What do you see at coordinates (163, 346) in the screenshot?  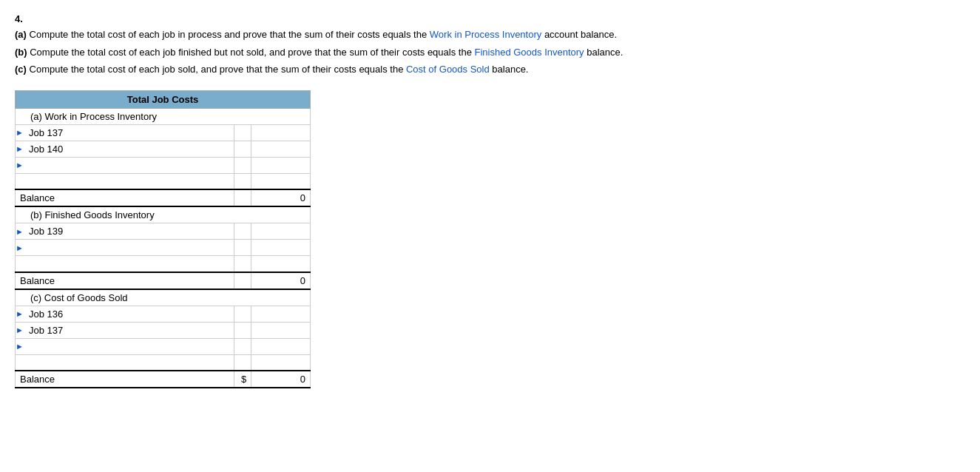 I see `empty-row-c: ►` at bounding box center [163, 346].